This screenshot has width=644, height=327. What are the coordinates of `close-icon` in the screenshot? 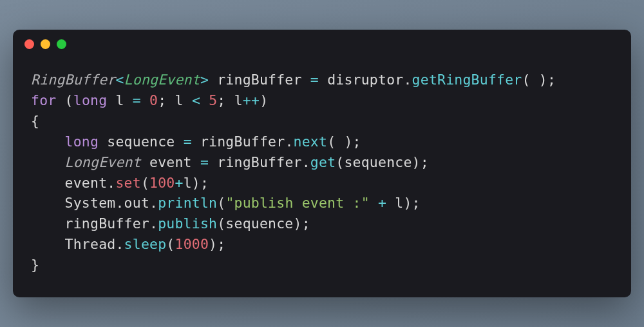 It's located at (30, 44).